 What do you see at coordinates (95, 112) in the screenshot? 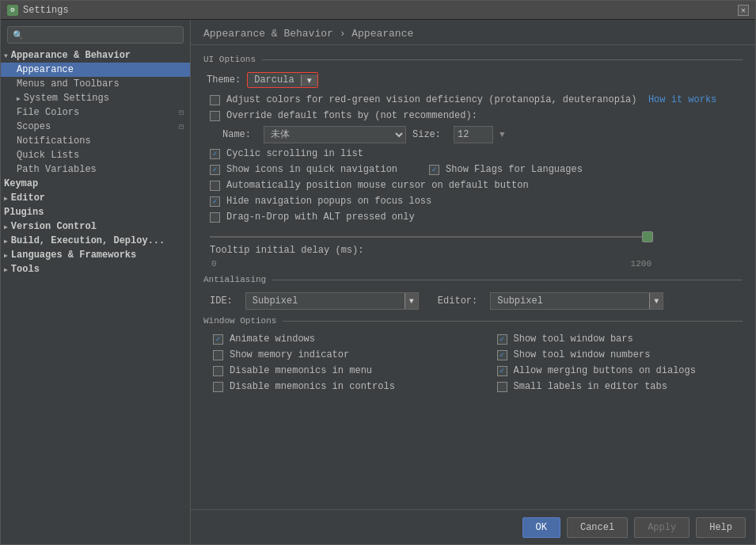
I see `sidebar-item-file-colors: File Colors ⊟` at bounding box center [95, 112].